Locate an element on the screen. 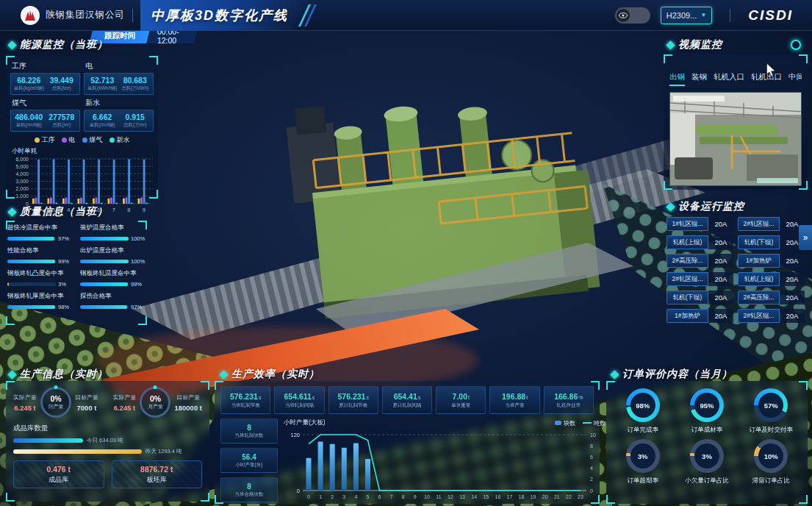 The height and width of the screenshot is (506, 812). device-name: 轧机(上辊) is located at coordinates (758, 279).